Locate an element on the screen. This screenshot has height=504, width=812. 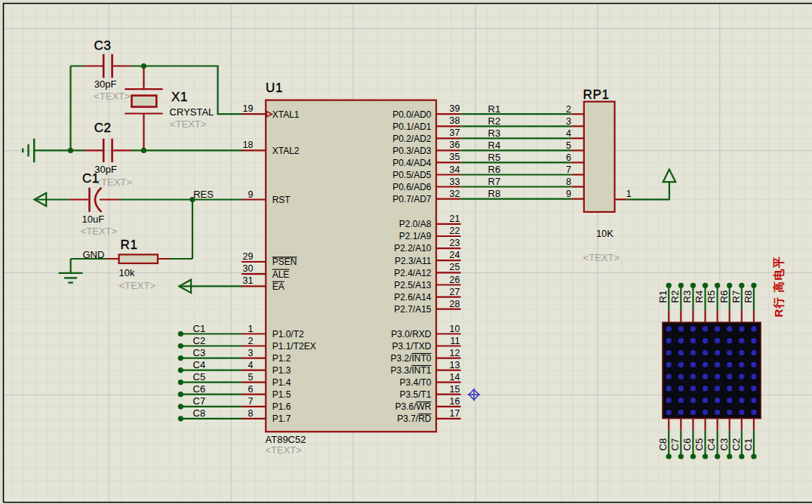
matrix-col-label-C5: C5 is located at coordinates (699, 445).